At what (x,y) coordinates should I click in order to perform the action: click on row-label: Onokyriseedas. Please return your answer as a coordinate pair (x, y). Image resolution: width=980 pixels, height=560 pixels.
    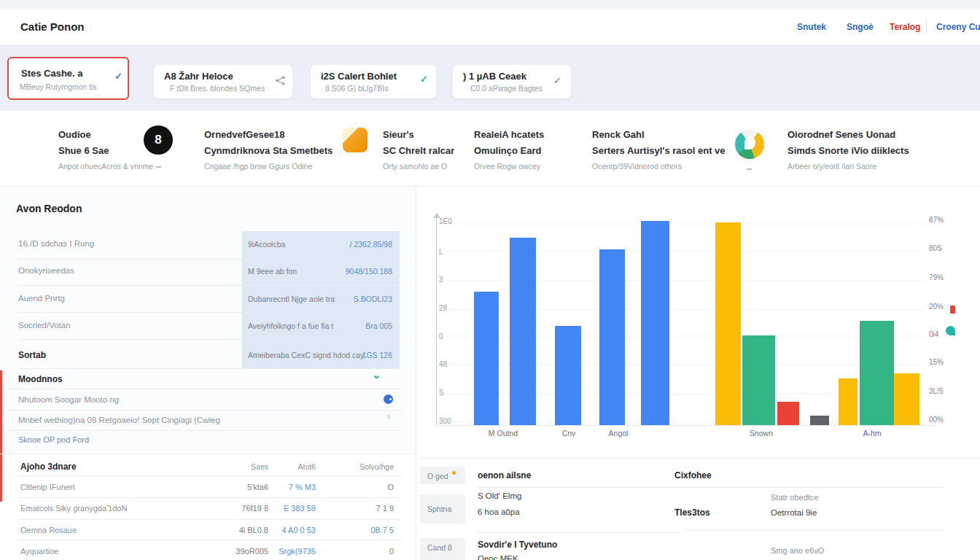
    Looking at the image, I should click on (47, 271).